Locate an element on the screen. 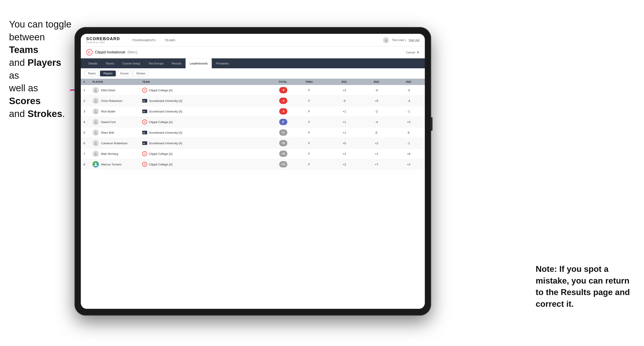  player-name: Cameron Robertson is located at coordinates (114, 143).